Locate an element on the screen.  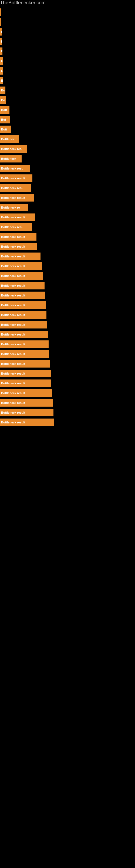
bar-label: Bottleneck res is located at coordinates (11, 149).